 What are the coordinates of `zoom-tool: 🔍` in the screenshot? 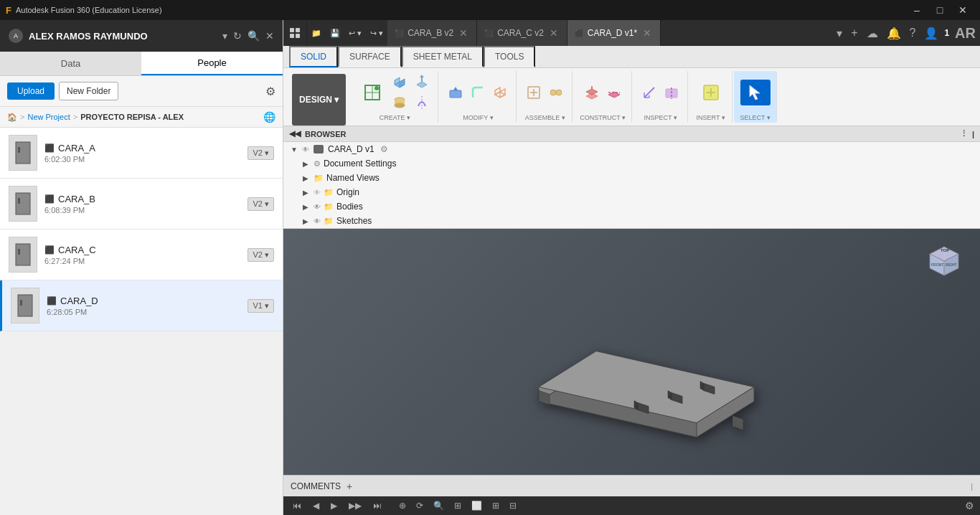 It's located at (439, 506).